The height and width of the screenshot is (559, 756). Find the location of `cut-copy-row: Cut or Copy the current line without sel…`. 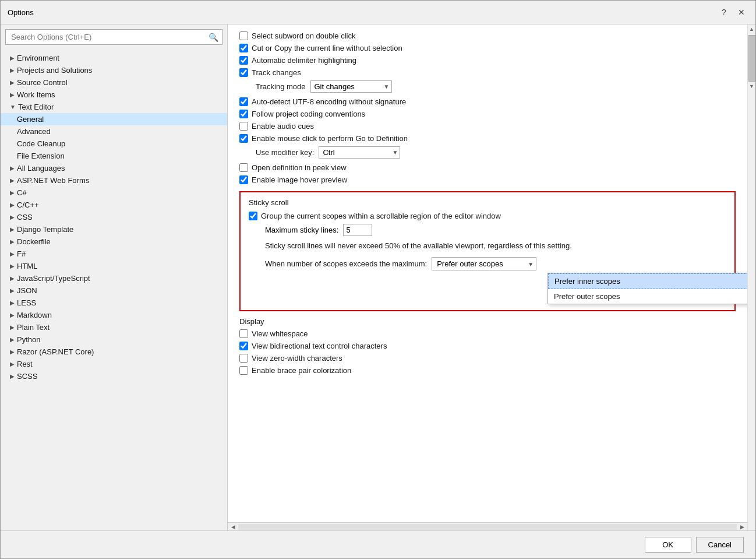

cut-copy-row: Cut or Copy the current line without sel… is located at coordinates (487, 48).